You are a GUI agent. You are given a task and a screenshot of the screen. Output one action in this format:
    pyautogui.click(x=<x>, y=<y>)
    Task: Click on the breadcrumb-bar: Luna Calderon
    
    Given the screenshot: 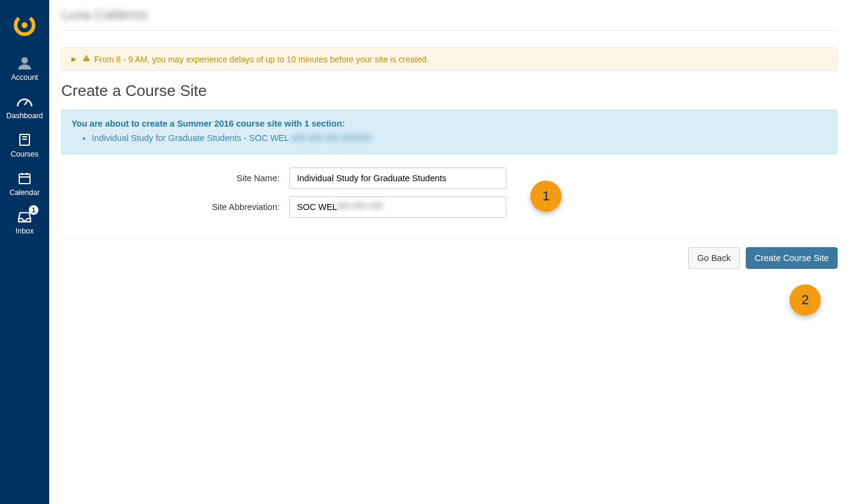 What is the action you would take?
    pyautogui.click(x=449, y=19)
    